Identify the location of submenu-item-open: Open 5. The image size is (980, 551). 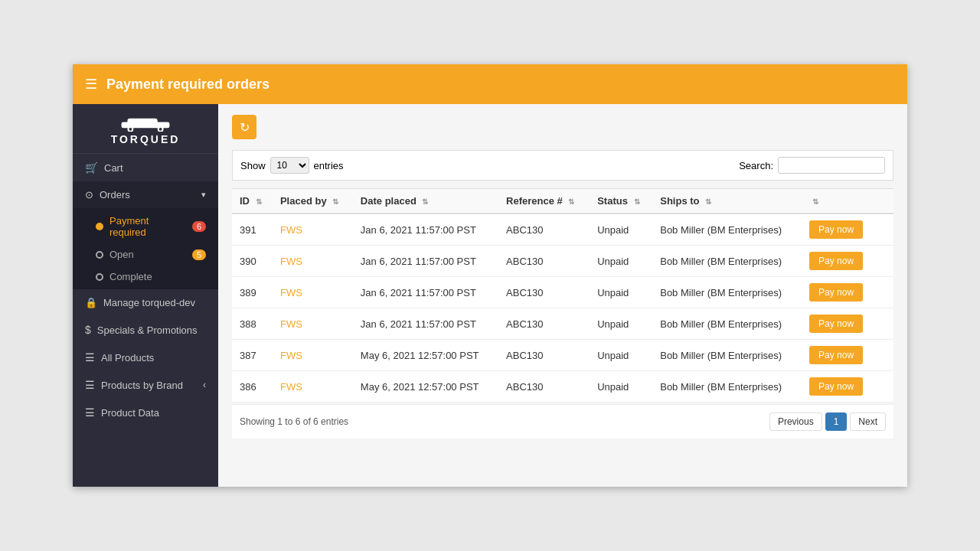
(145, 254).